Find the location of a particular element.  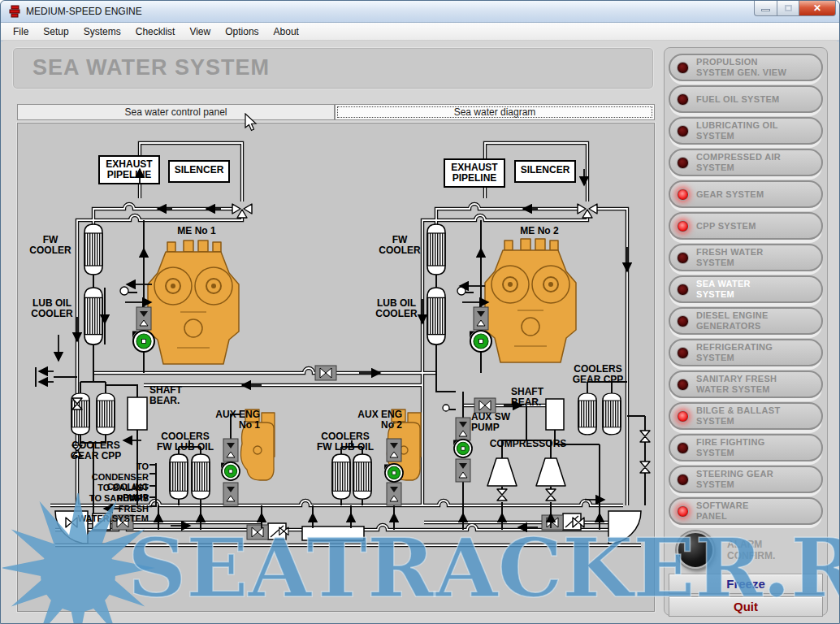

label-aux-eng-1: AUX ENG No 1 is located at coordinates (224, 420).